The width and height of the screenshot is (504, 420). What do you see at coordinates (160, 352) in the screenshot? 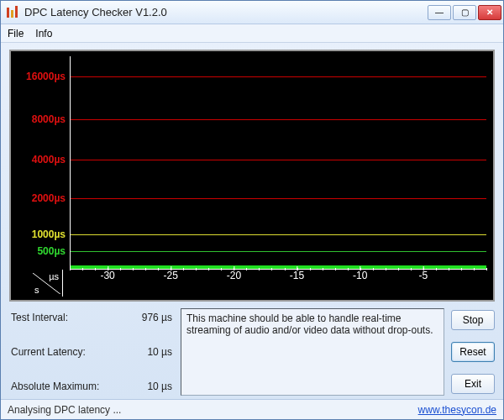
I see `current-latency-value: 10 µs` at bounding box center [160, 352].